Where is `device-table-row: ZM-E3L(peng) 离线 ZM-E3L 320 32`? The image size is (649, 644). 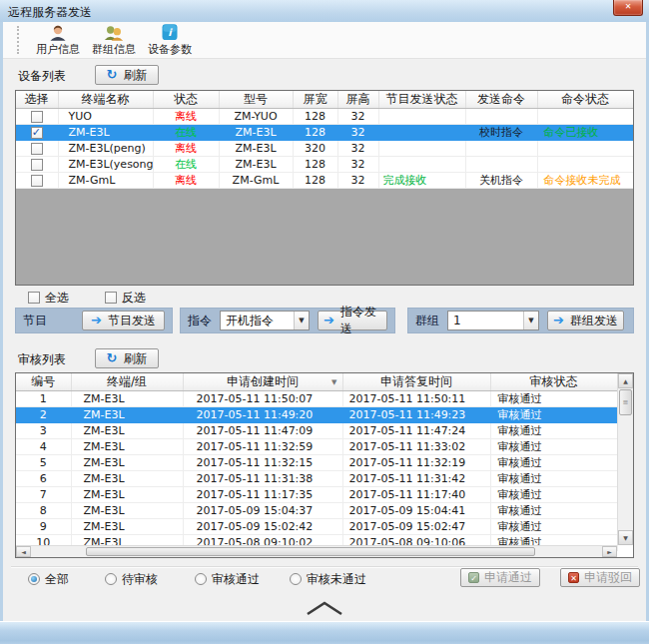 device-table-row: ZM-E3L(peng) 离线 ZM-E3L 320 32 is located at coordinates (324, 149).